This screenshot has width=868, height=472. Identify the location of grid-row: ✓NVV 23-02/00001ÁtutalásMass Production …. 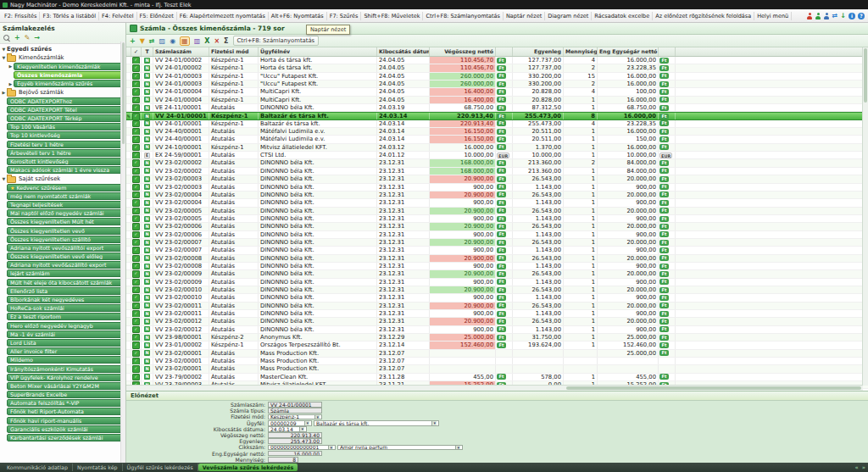
(497, 369).